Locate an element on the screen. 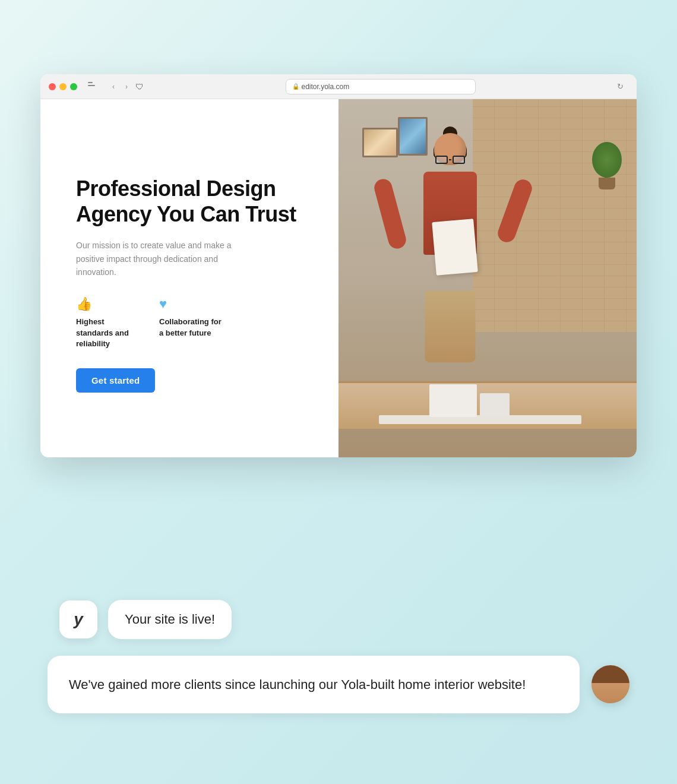  address-bar: 🔒 editor.yola.com is located at coordinates (381, 87).